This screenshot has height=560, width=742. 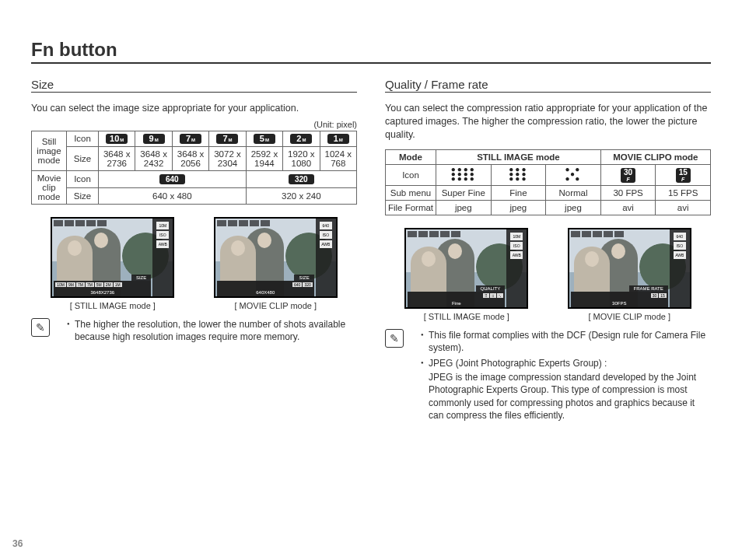 I want to click on page-number: 36, so click(x=17, y=544).